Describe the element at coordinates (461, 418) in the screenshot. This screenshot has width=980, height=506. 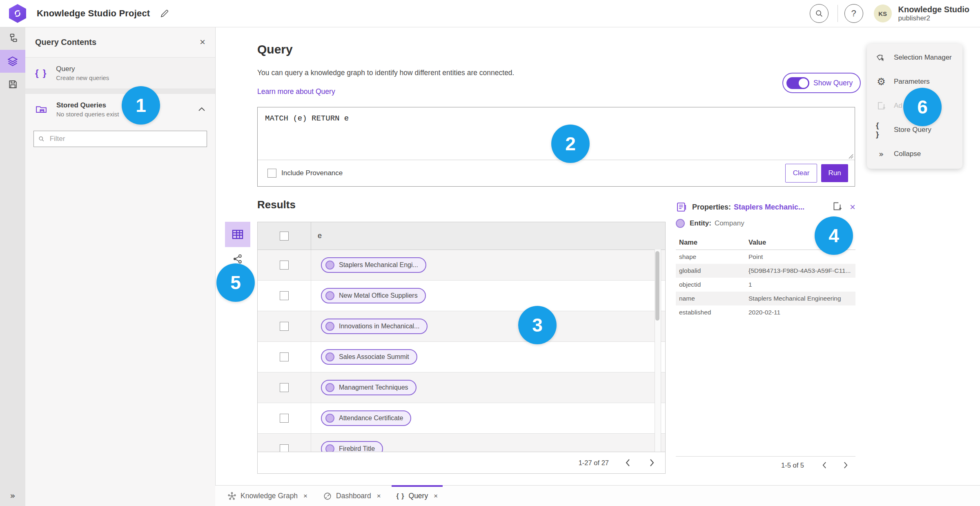
I see `table-row: Attendance Certificate` at that location.